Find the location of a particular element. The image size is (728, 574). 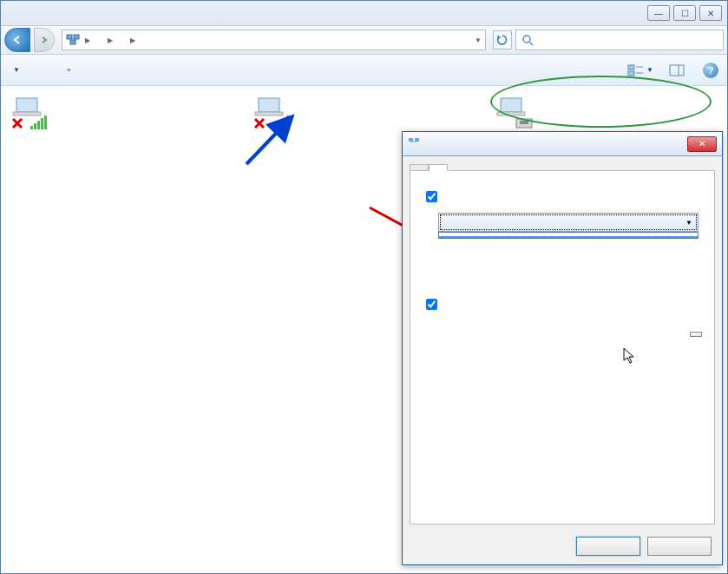

annotation-arrow-blue is located at coordinates (272, 142).